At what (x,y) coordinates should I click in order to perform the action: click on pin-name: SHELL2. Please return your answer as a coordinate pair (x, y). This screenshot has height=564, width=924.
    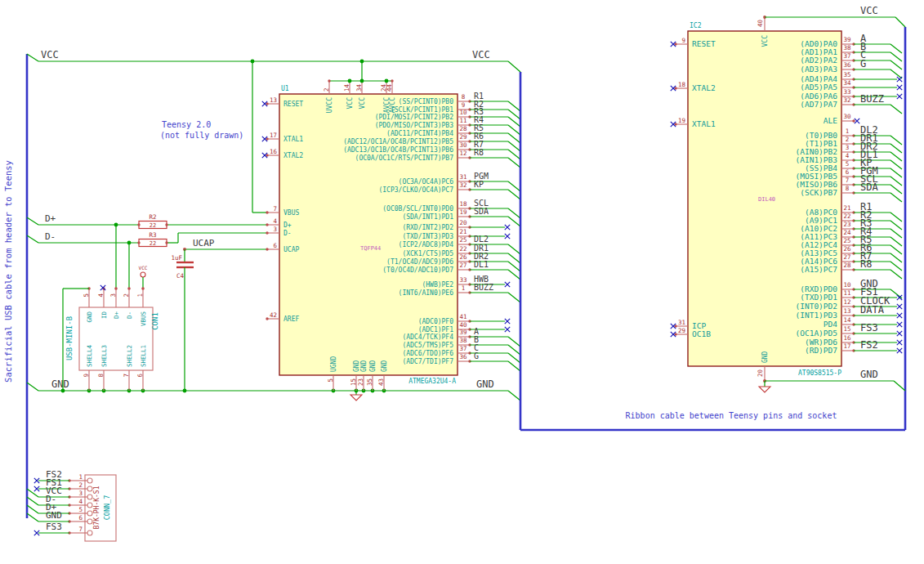
    Looking at the image, I should click on (129, 356).